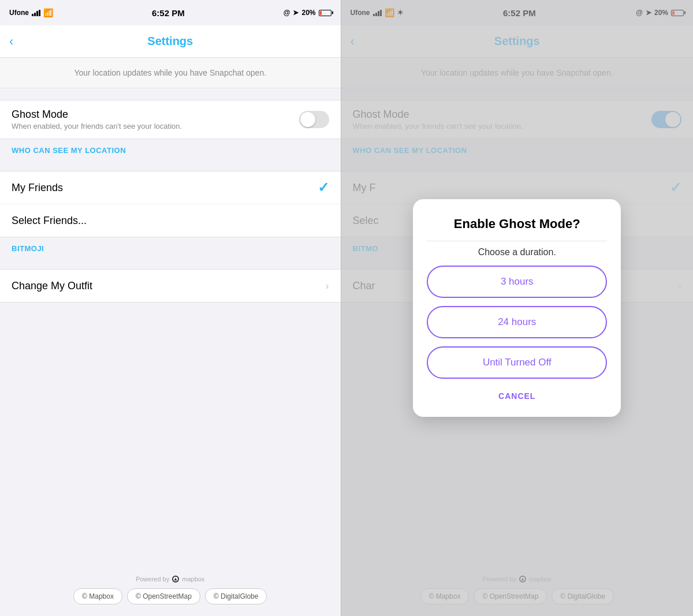 Image resolution: width=693 pixels, height=616 pixels. What do you see at coordinates (97, 114) in the screenshot?
I see `ghost-mode-title-left: Ghost Mode` at bounding box center [97, 114].